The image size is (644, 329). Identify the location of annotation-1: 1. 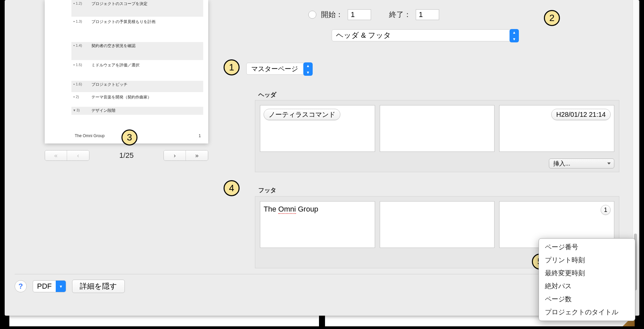
(232, 67).